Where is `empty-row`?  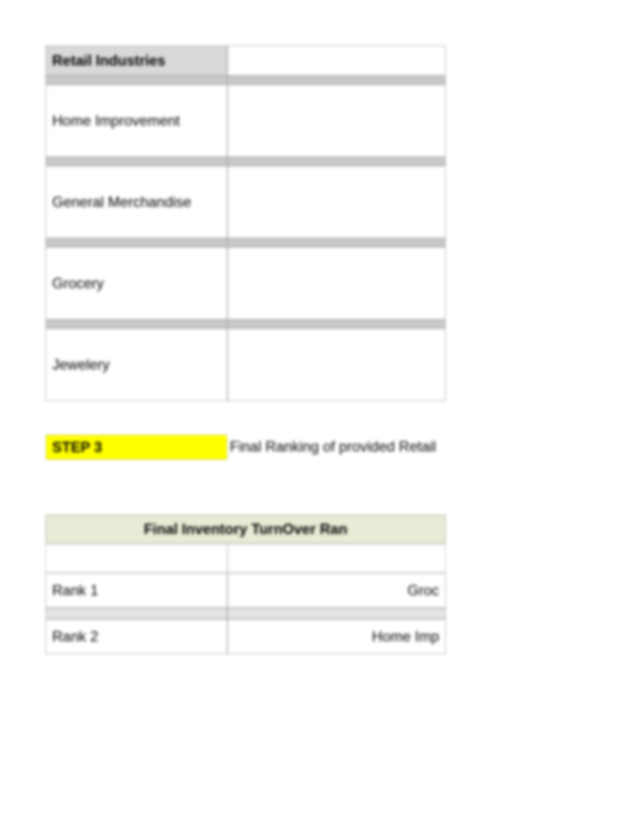
empty-row is located at coordinates (246, 558).